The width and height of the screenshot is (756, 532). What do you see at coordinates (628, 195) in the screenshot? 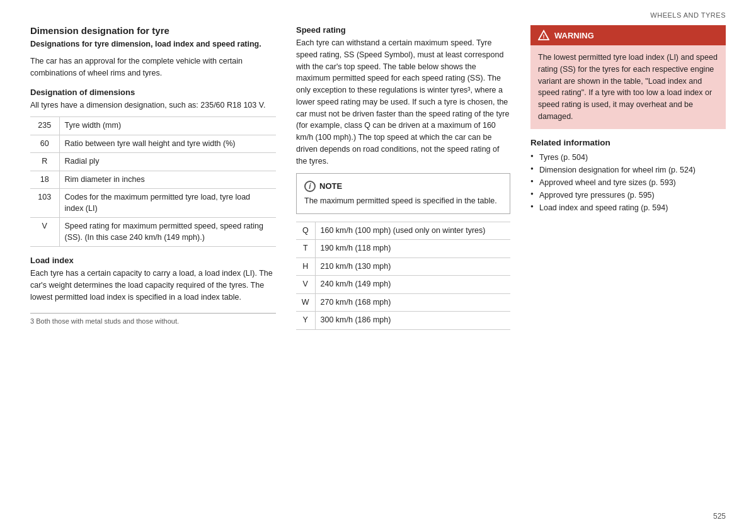
I see `list-item: Approved tyre pressures (p. 595)` at bounding box center [628, 195].